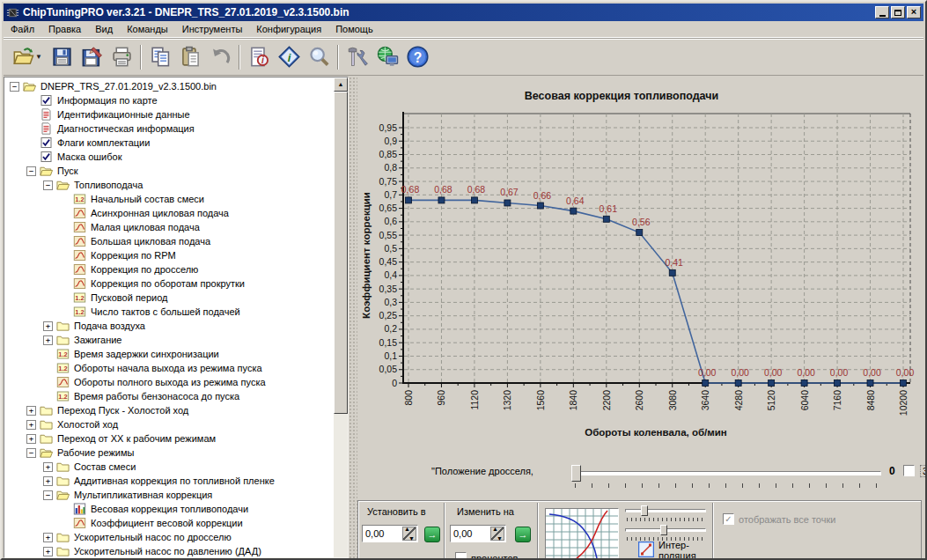 The width and height of the screenshot is (927, 560). I want to click on save-button, so click(62, 57).